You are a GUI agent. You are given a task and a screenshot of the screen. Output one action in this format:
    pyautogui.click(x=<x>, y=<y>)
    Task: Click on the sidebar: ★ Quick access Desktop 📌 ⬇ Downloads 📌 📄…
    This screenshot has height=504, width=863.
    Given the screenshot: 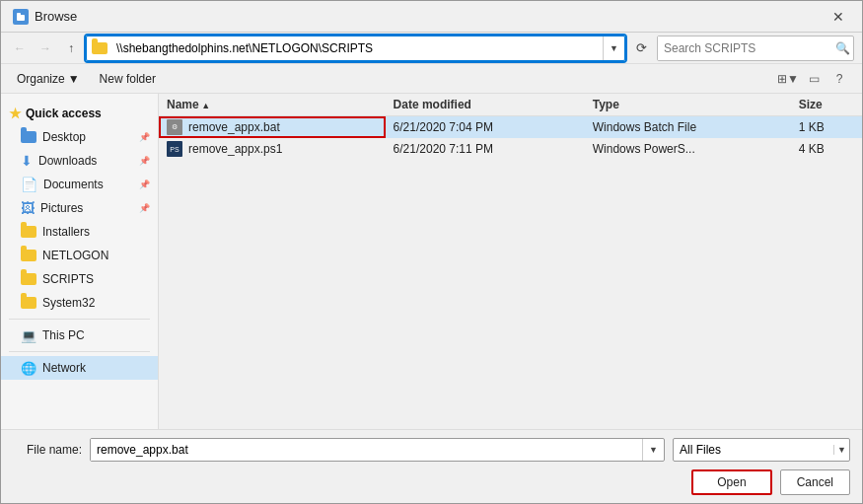 What is the action you would take?
    pyautogui.click(x=80, y=261)
    